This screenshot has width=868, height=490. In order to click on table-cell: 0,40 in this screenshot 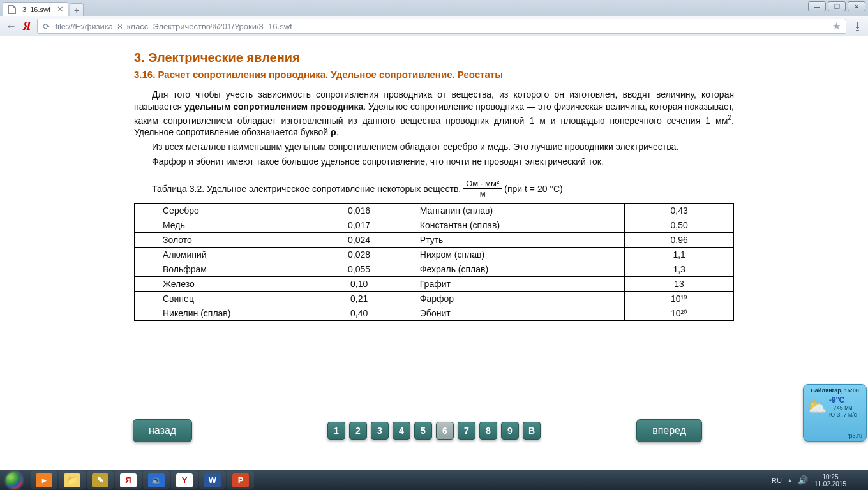, I will do `click(359, 314)`.